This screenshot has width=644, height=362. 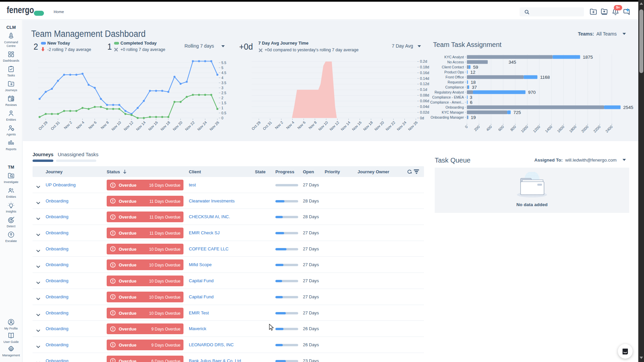 What do you see at coordinates (224, 93) in the screenshot?
I see `svg-text: 2.5` at bounding box center [224, 93].